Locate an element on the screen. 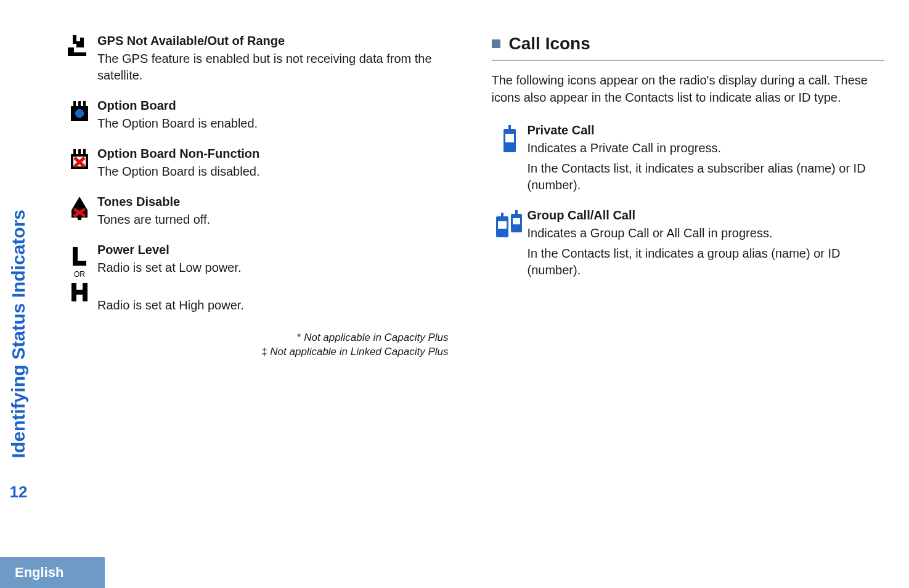 The height and width of the screenshot is (588, 909). section-header: Call Icons is located at coordinates (688, 47).